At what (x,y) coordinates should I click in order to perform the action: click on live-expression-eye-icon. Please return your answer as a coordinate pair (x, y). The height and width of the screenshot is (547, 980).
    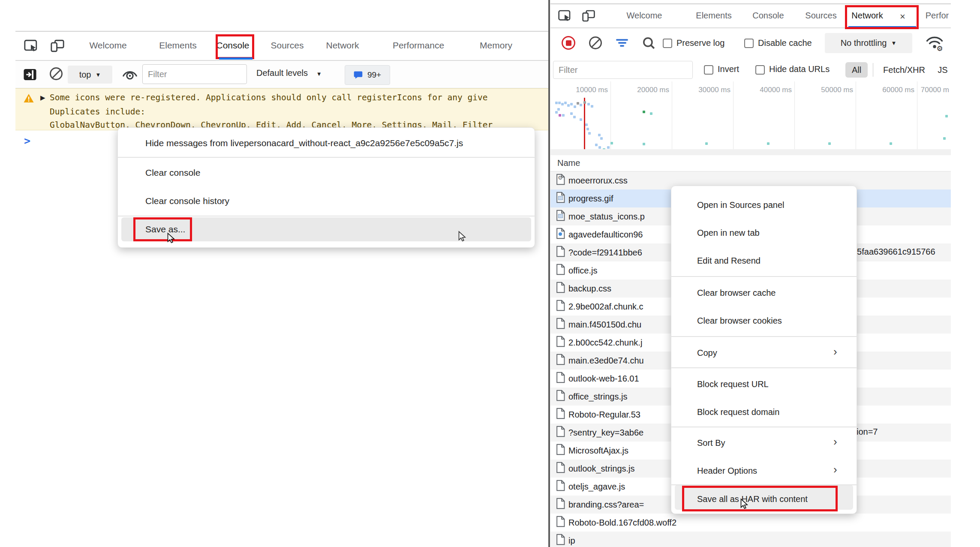
    Looking at the image, I should click on (130, 75).